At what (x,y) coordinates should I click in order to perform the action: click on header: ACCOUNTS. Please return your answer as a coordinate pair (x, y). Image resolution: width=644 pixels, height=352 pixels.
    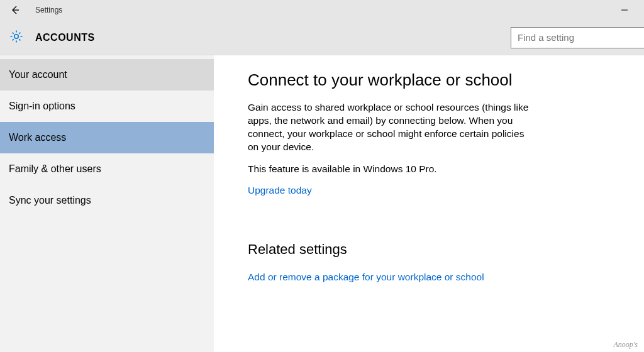
    Looking at the image, I should click on (322, 38).